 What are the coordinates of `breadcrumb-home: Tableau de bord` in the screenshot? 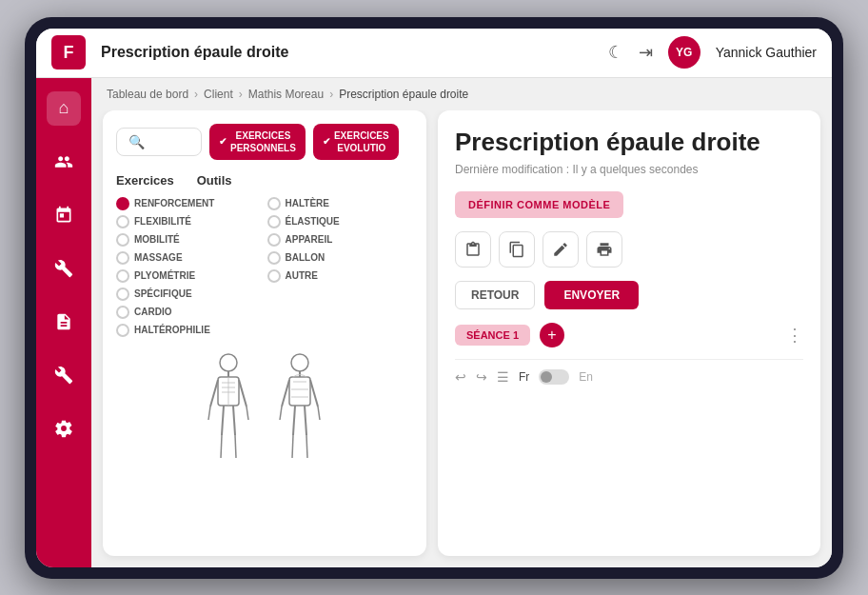 It's located at (148, 94).